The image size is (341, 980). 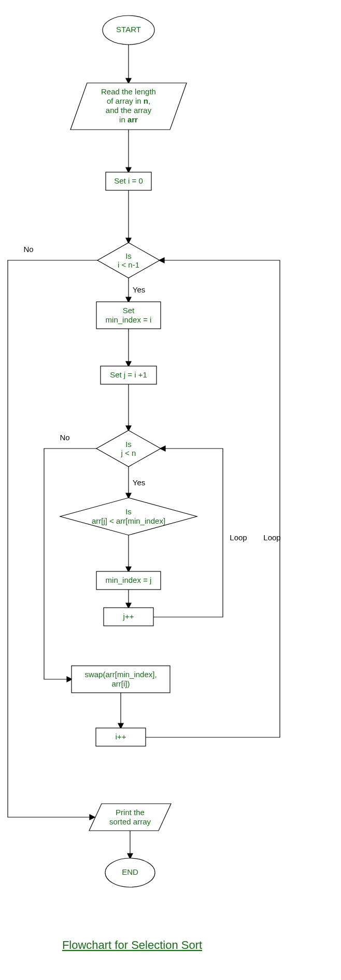 What do you see at coordinates (238, 537) in the screenshot?
I see `loop-label-inner: Loop` at bounding box center [238, 537].